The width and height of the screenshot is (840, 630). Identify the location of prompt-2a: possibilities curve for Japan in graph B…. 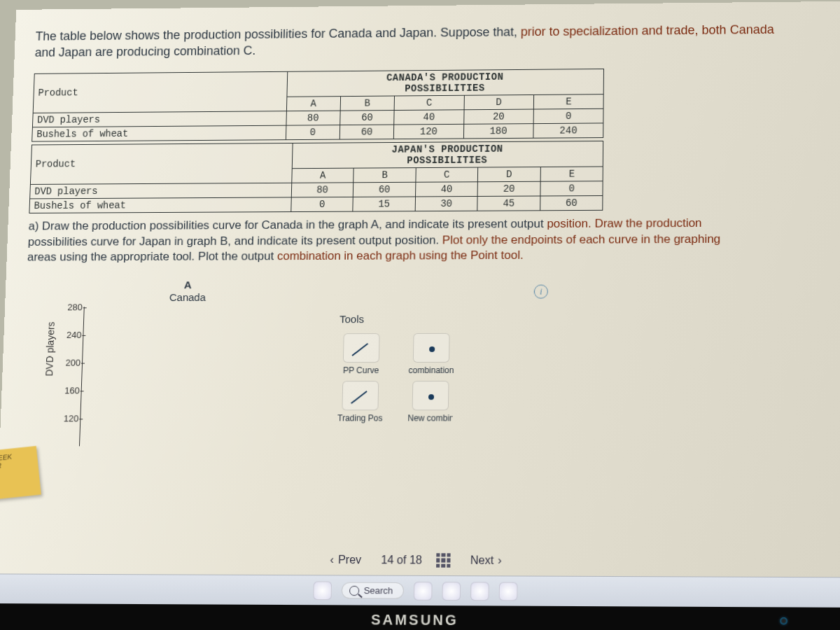
(235, 241).